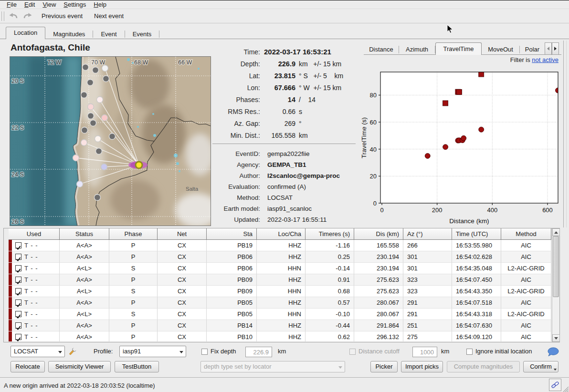  I want to click on summary-value: 165.558, so click(280, 135).